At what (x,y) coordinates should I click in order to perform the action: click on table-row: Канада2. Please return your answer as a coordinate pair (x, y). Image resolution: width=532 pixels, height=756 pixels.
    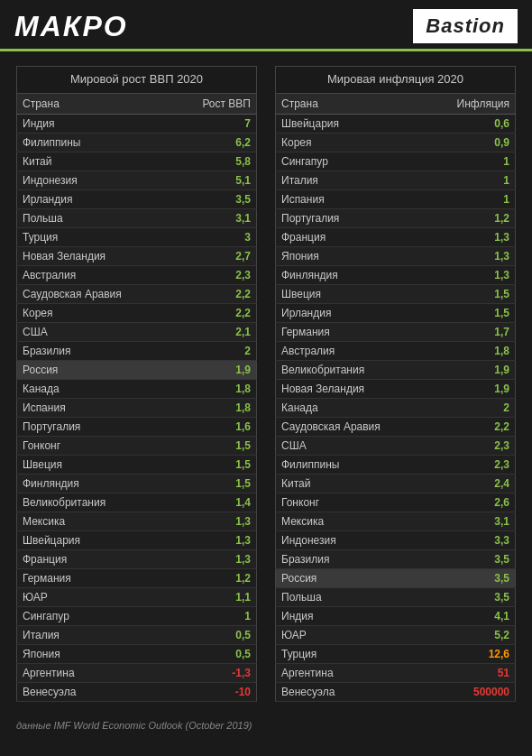
    Looking at the image, I should click on (396, 408).